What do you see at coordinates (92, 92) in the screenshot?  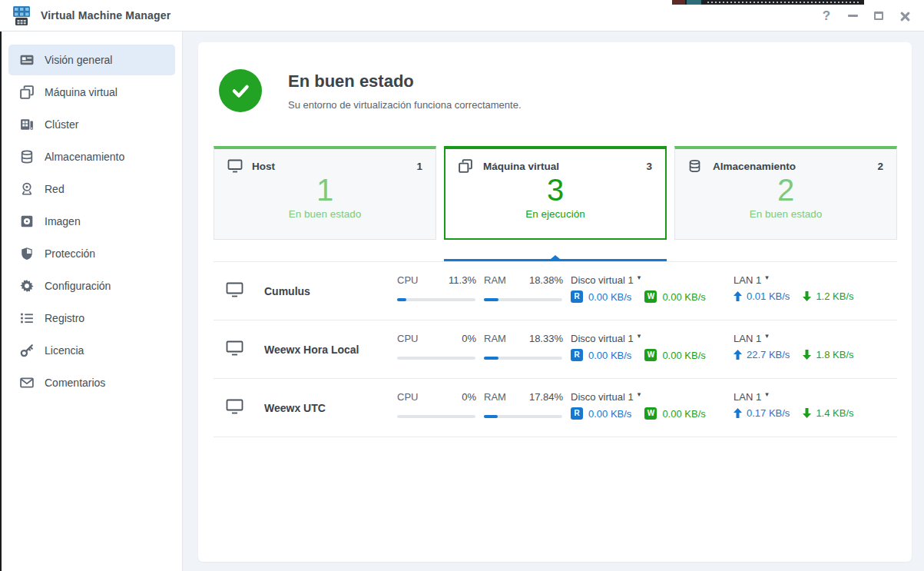 I see `sidebar-item-virtual-machine: Máquina virtual` at bounding box center [92, 92].